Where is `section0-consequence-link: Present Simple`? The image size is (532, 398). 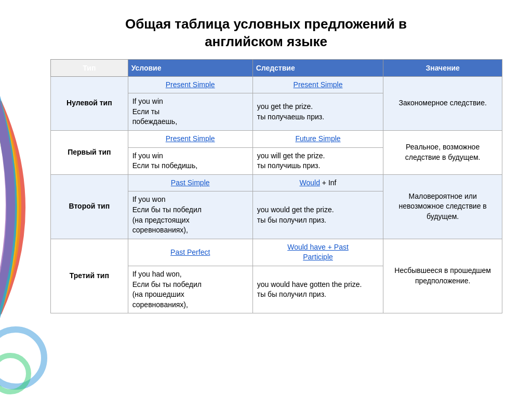
section0-consequence-link: Present Simple is located at coordinates (318, 85).